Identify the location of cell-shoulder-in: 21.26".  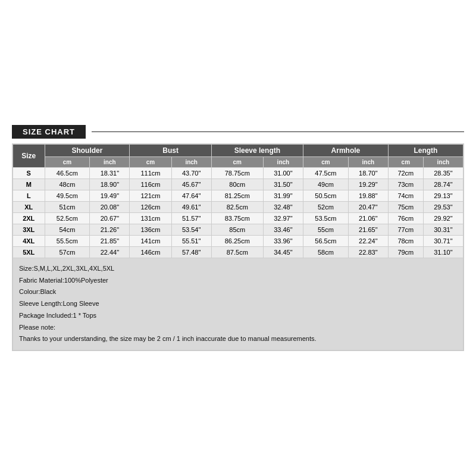
(109, 230).